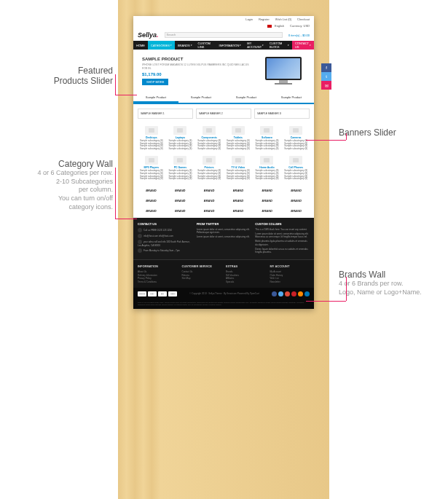  What do you see at coordinates (224, 239) in the screenshot?
I see `footer-columns: CONTACT US Call us FREE 0123 123 1234 in…` at bounding box center [224, 239].